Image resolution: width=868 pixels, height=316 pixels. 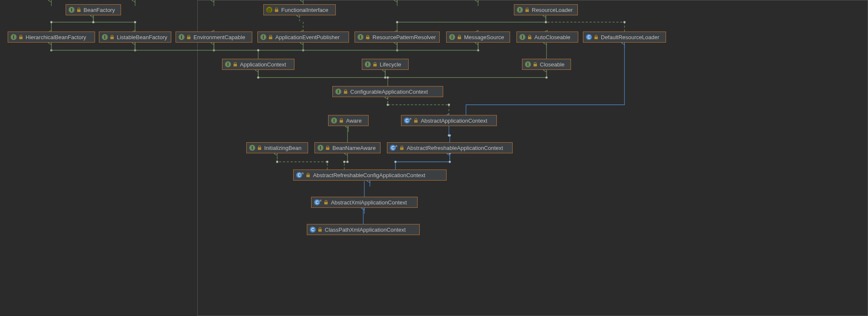 What do you see at coordinates (300, 10) in the screenshot?
I see `node-functionalInterface: FunctionalInterface` at bounding box center [300, 10].